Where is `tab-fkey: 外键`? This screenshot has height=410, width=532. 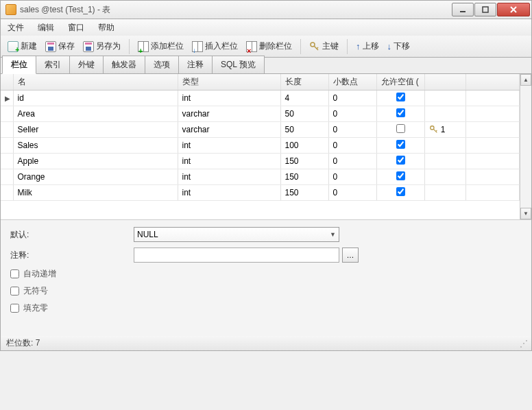
tab-fkey: 外键 is located at coordinates (86, 64).